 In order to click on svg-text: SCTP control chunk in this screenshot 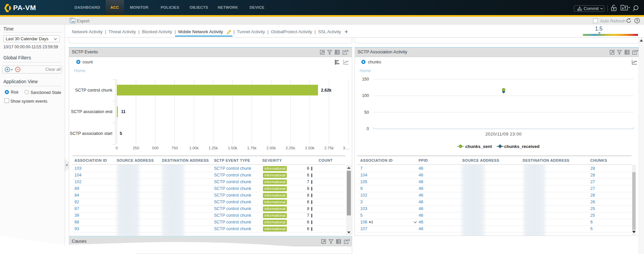, I will do `click(94, 90)`.